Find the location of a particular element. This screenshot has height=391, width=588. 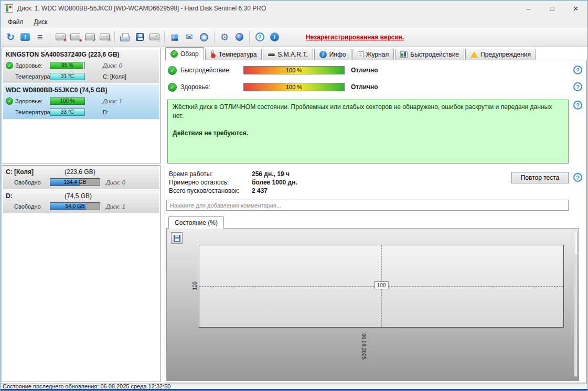

partition-item-c: C: [Коля] (223,6 GB) Свободно 134,4 GB Д… is located at coordinates (81, 178).